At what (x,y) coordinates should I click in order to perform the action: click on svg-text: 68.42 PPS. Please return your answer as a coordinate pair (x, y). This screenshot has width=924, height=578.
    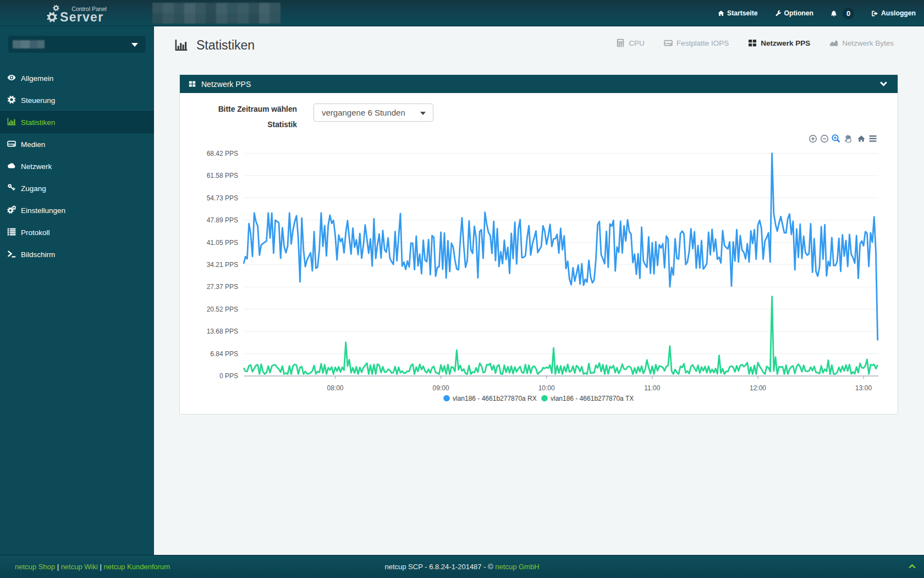
    Looking at the image, I should click on (222, 154).